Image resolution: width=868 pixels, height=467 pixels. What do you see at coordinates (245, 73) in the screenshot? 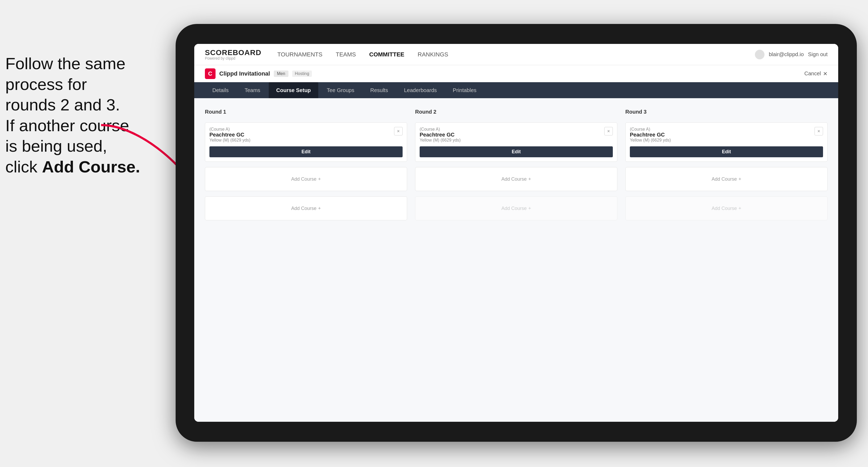
I see `tournament-name: Clippd Invitational` at bounding box center [245, 73].